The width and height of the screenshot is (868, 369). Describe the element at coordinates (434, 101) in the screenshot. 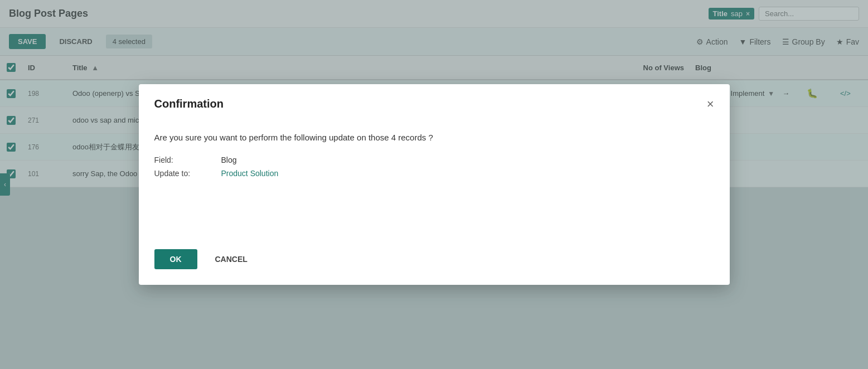

I see `modal-header: Confirmation ×` at that location.